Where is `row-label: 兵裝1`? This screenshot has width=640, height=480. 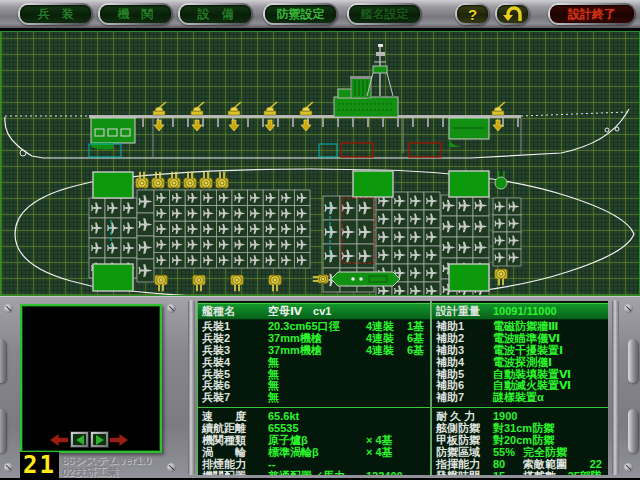
row-label: 兵裝1 is located at coordinates (216, 326).